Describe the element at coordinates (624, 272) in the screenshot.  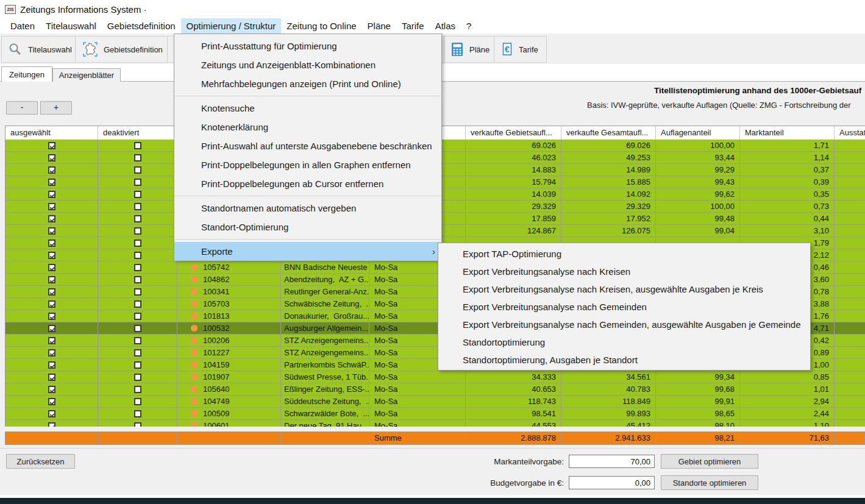
I see `submenu-item-export-verbreitungsanalyse-nach-kreisen: Export Verbreitungsanalyse nach Kreisen` at that location.